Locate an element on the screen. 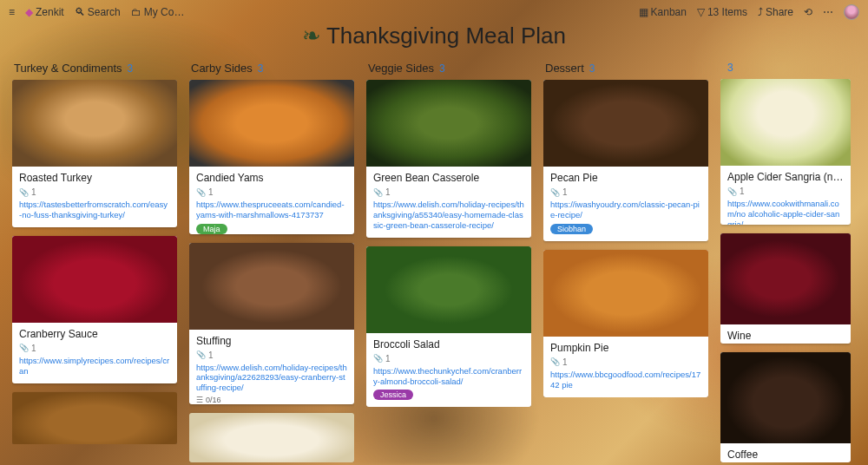  assignee-tag: Jessica is located at coordinates (393, 395).